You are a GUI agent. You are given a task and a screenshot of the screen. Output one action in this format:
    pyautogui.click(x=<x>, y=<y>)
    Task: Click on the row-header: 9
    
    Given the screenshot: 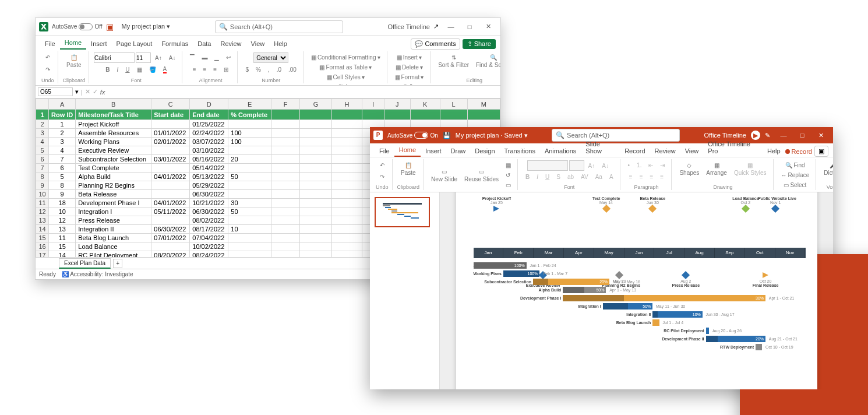 What is the action you would take?
    pyautogui.click(x=43, y=185)
    